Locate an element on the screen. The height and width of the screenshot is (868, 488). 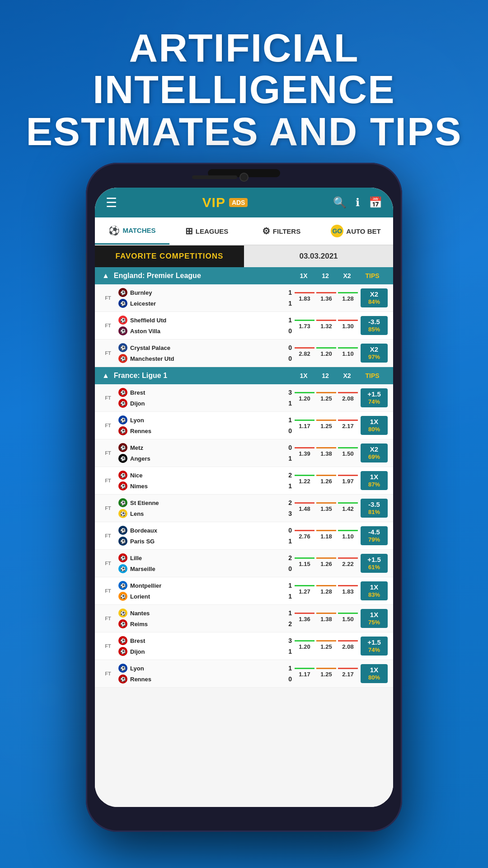
table-row: FT ⚽ Montpellier 1 ⚽ Lorient 1 1.27 1.28… is located at coordinates (244, 591).